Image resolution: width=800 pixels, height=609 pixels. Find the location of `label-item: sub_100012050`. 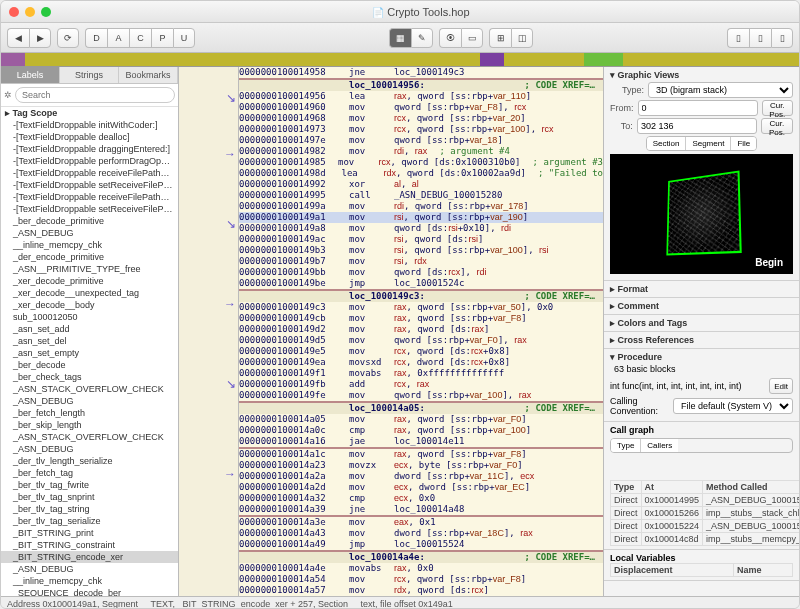

label-item: sub_100012050 is located at coordinates (90, 317).